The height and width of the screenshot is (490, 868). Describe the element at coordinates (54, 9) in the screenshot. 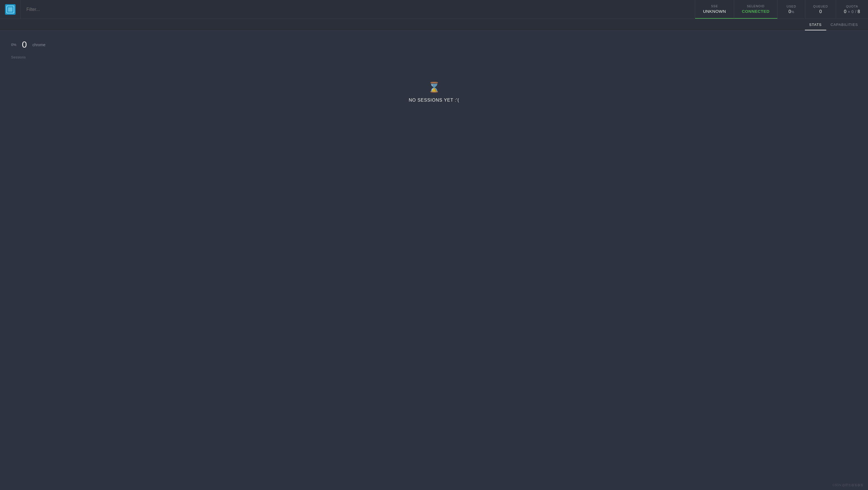

I see `filter-input` at that location.